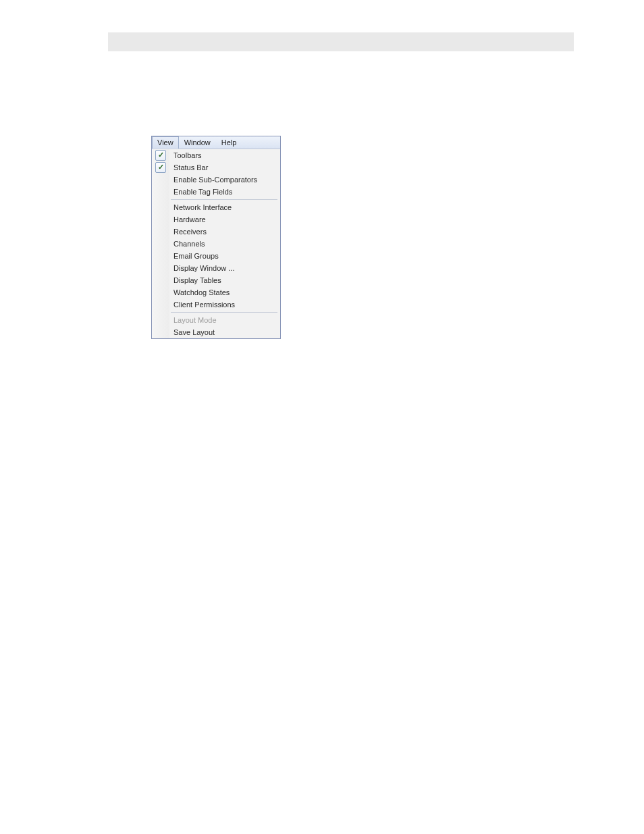 The image size is (644, 834). I want to click on menu-toolbars: ✓ Toolbars, so click(216, 155).